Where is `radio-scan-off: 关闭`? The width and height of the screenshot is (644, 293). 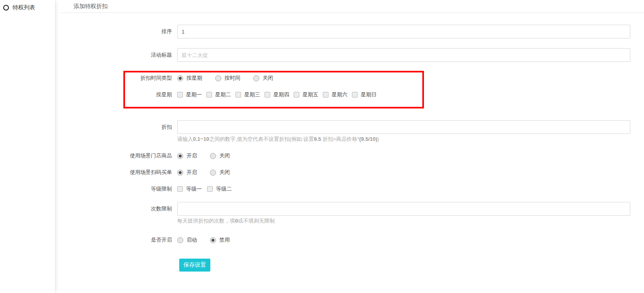
radio-scan-off: 关闭 is located at coordinates (220, 172).